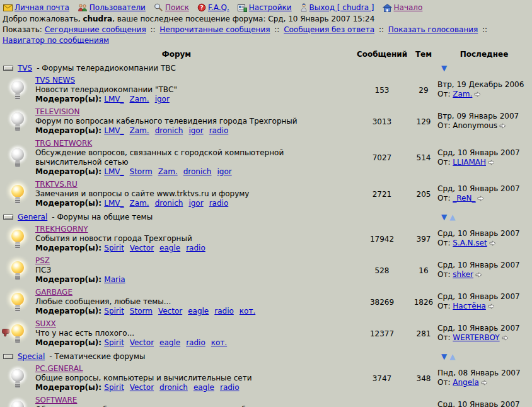 Image resolution: width=532 pixels, height=407 pixels. Describe the element at coordinates (464, 198) in the screenshot. I see `last-poster-link: _ReN_` at that location.